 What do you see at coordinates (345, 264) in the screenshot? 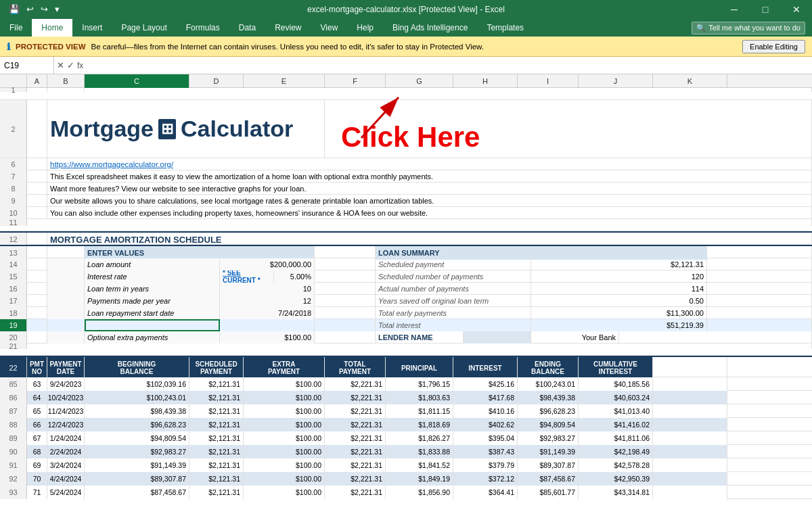
I see `cell-f14` at bounding box center [345, 264].